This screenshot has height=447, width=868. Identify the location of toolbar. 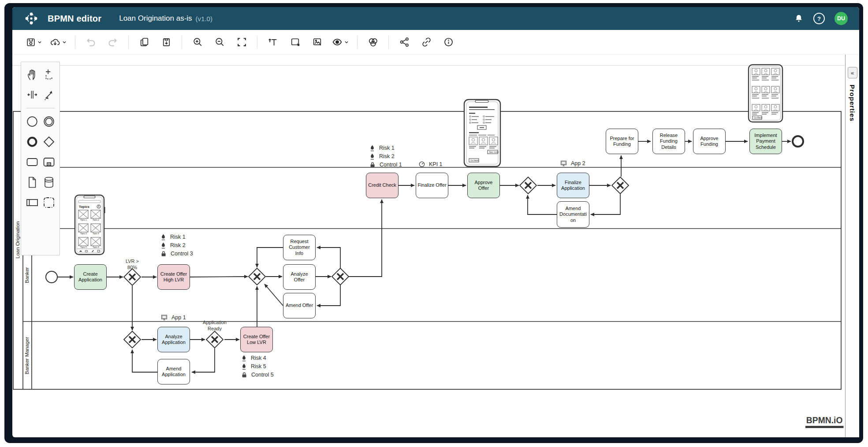
(436, 42).